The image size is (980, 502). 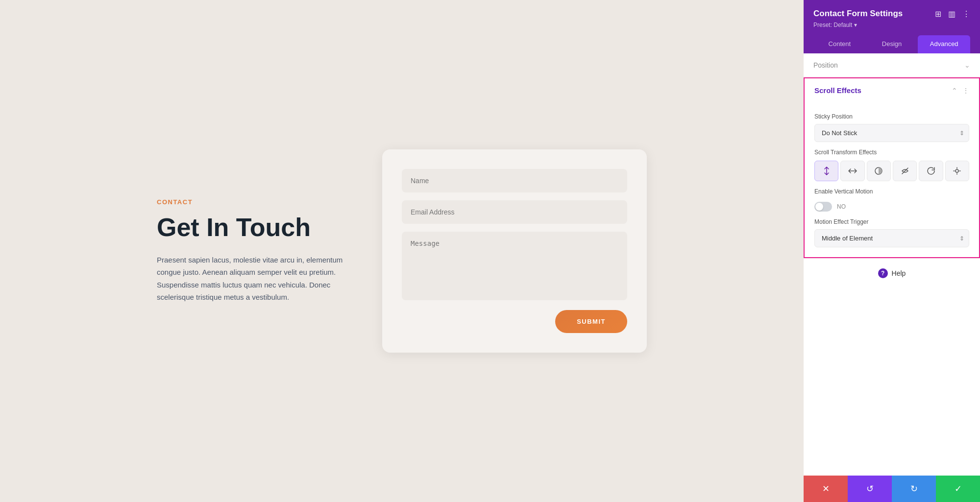 I want to click on email-input, so click(x=514, y=212).